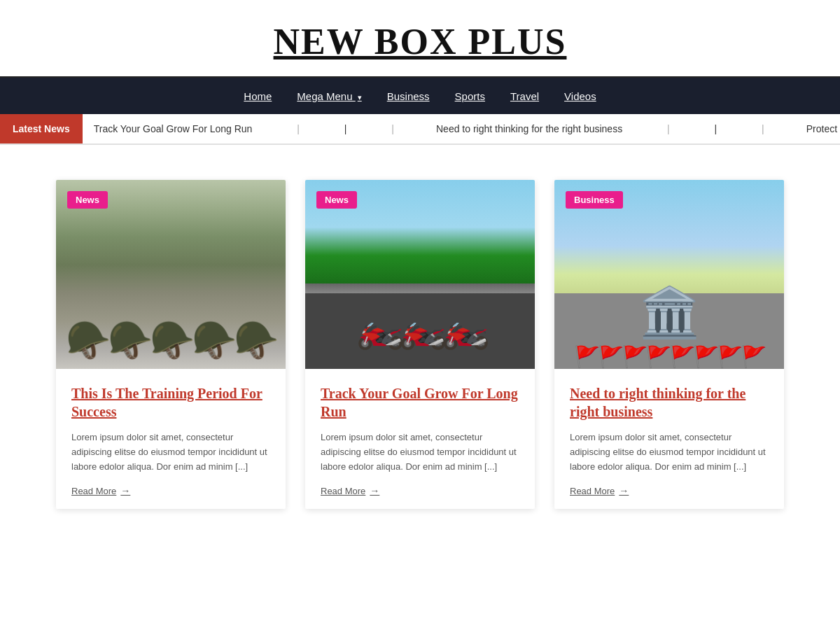  What do you see at coordinates (329, 97) in the screenshot?
I see `nav-item-mega: Mega Menu ▾` at bounding box center [329, 97].